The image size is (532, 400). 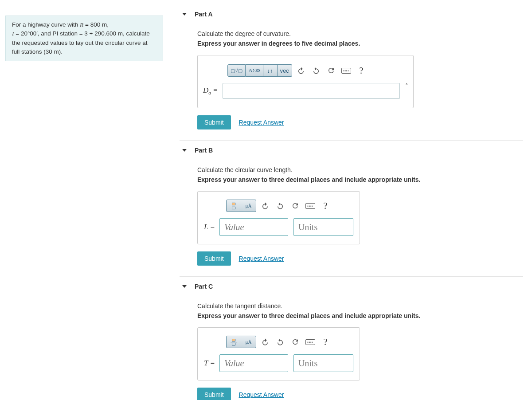 I want to click on part-b-var-label: L =, so click(x=209, y=227).